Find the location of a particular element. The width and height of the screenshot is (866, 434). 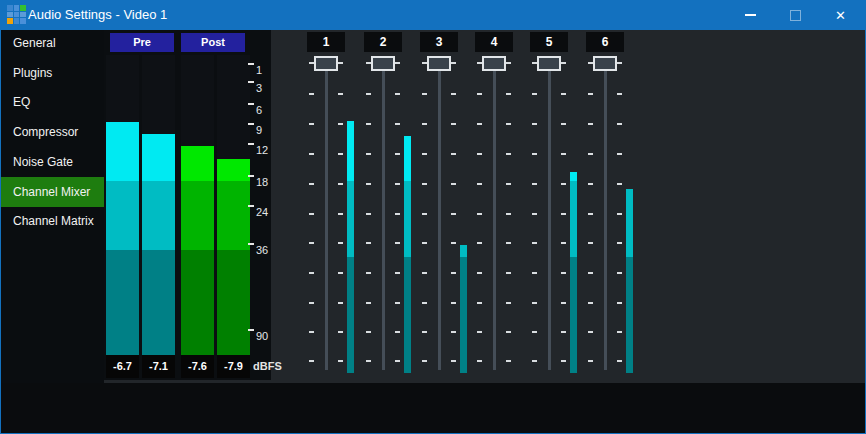

dbfs-unit-label: dBFS is located at coordinates (268, 366).